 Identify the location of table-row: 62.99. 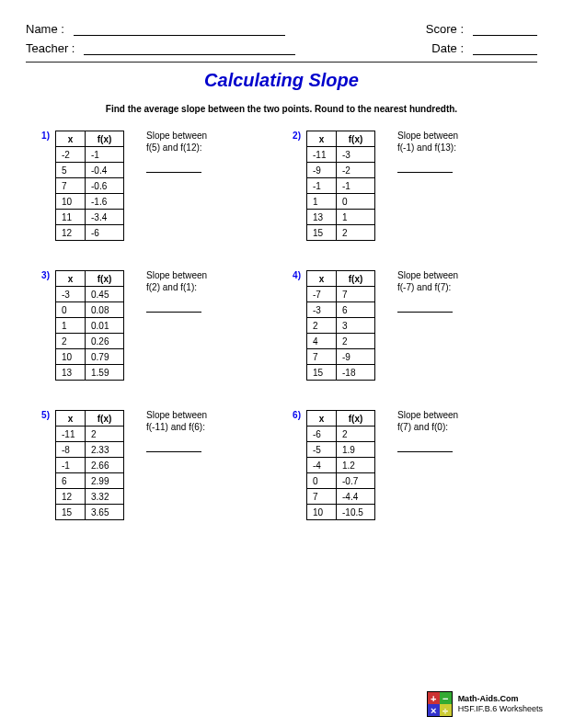
(90, 482).